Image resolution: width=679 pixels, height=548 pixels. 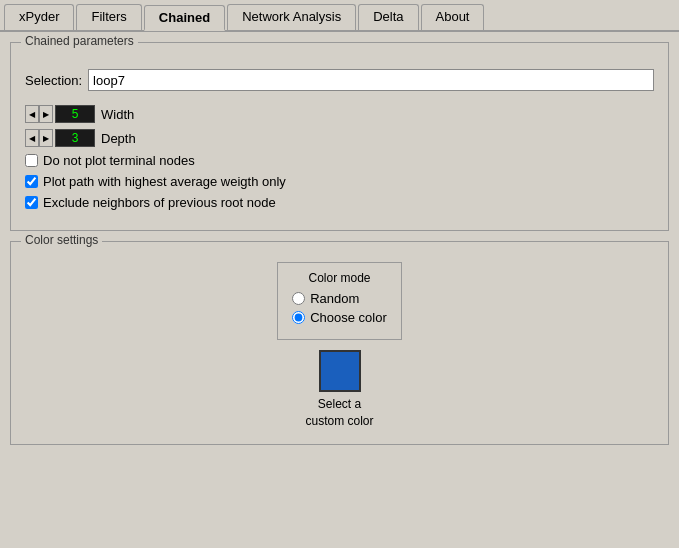 What do you see at coordinates (54, 80) in the screenshot?
I see `selection-label: Selection:` at bounding box center [54, 80].